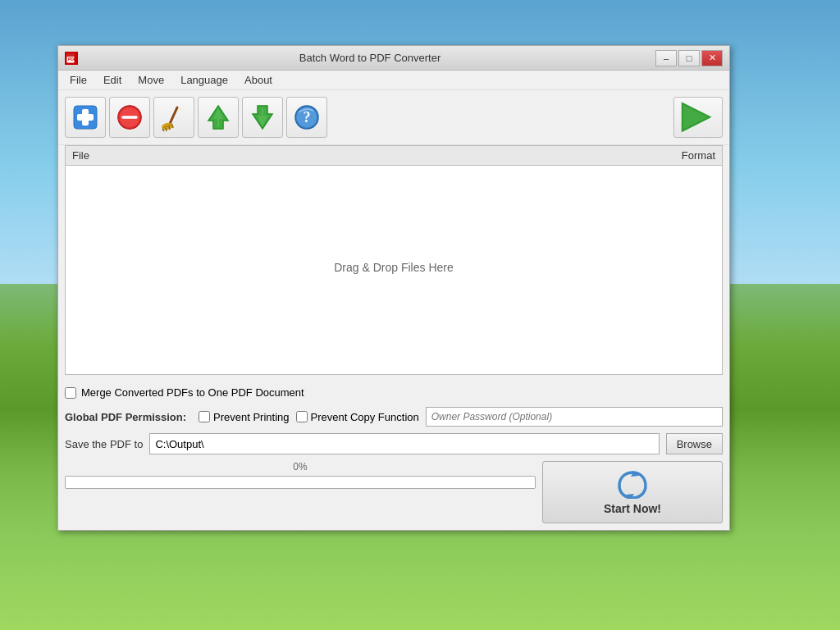 The height and width of the screenshot is (630, 840). I want to click on prevent-copy-item: Prevent Copy Function, so click(358, 417).